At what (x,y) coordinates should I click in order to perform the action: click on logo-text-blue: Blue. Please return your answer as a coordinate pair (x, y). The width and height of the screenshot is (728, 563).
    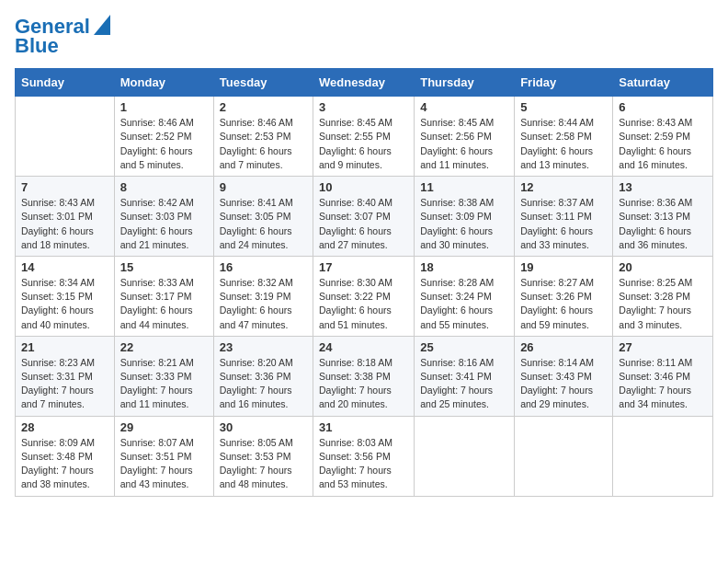
    Looking at the image, I should click on (37, 46).